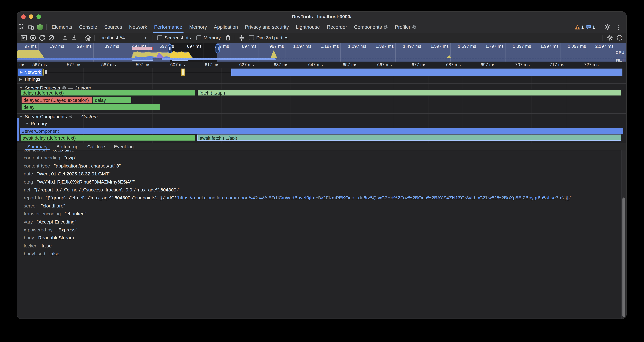  What do you see at coordinates (31, 27) in the screenshot?
I see `device-toolbar-button` at bounding box center [31, 27].